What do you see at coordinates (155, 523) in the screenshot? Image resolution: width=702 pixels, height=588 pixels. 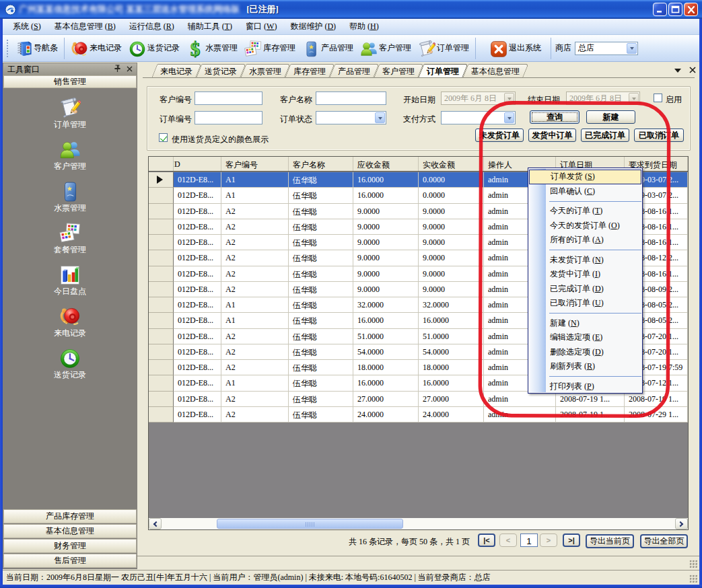 I see `scroll-left-button` at bounding box center [155, 523].